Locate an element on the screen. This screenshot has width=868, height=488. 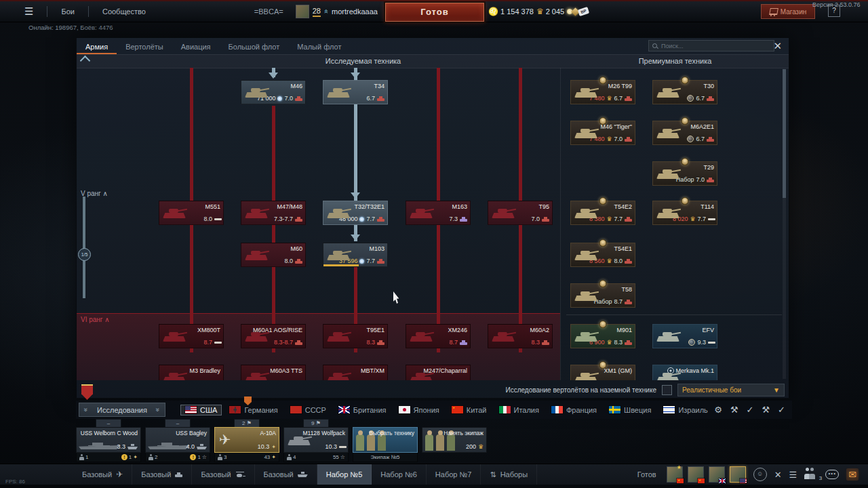
vehicle-card-m60: M608.0 is located at coordinates (273, 255).